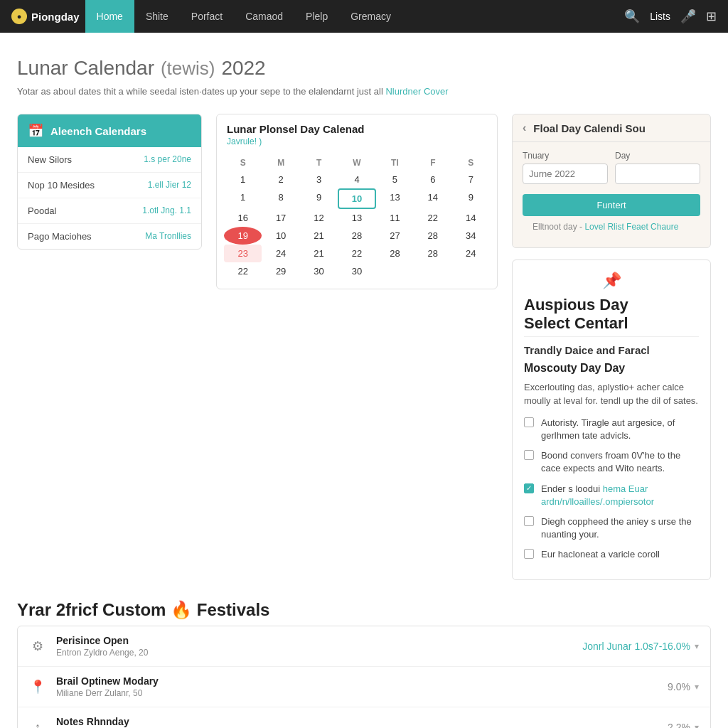 The height and width of the screenshot is (728, 728). What do you see at coordinates (525, 128) in the screenshot?
I see `left-arrow-icon: ‹` at bounding box center [525, 128].